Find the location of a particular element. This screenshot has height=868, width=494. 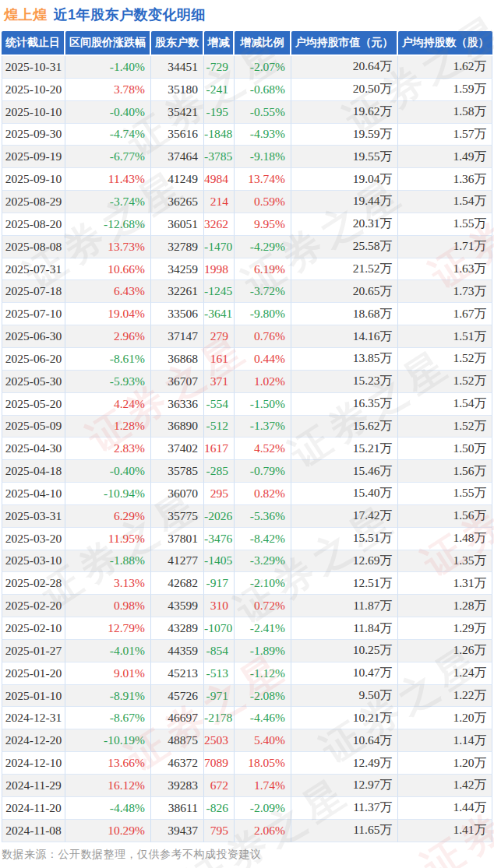

cell-date: 2025-02-20 is located at coordinates (34, 606).